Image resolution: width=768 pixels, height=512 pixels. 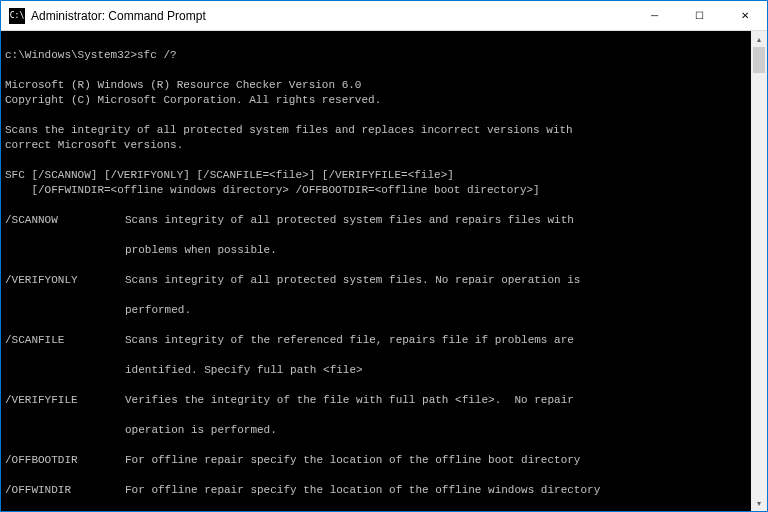 I want to click on vertical-scrollbar: ▴ ▾, so click(x=759, y=271).